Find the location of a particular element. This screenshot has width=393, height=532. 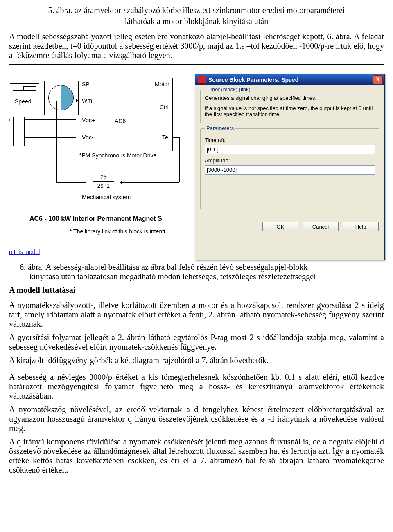

ok-button: OK is located at coordinates (280, 227).